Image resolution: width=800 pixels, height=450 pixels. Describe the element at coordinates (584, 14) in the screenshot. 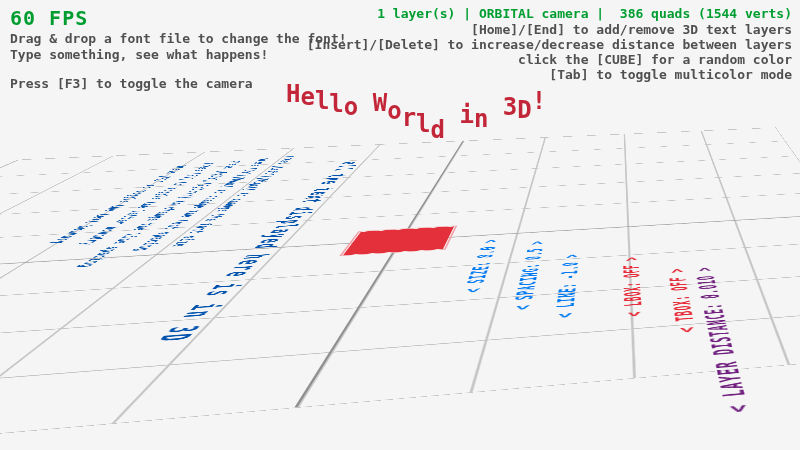

I see `status-bar: 1 layer(s) | ORBITAL camera | 386 quads …` at that location.